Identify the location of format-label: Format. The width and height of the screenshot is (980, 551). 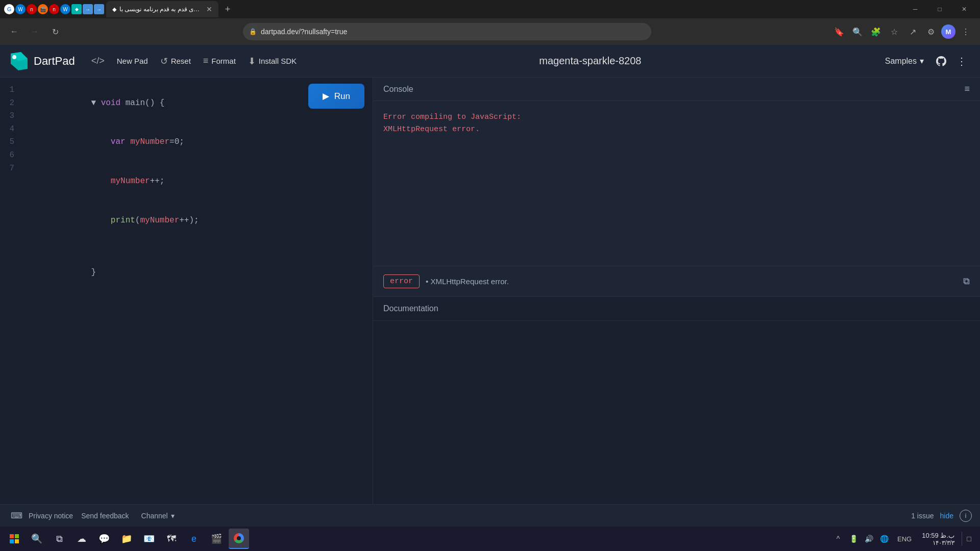
(224, 61).